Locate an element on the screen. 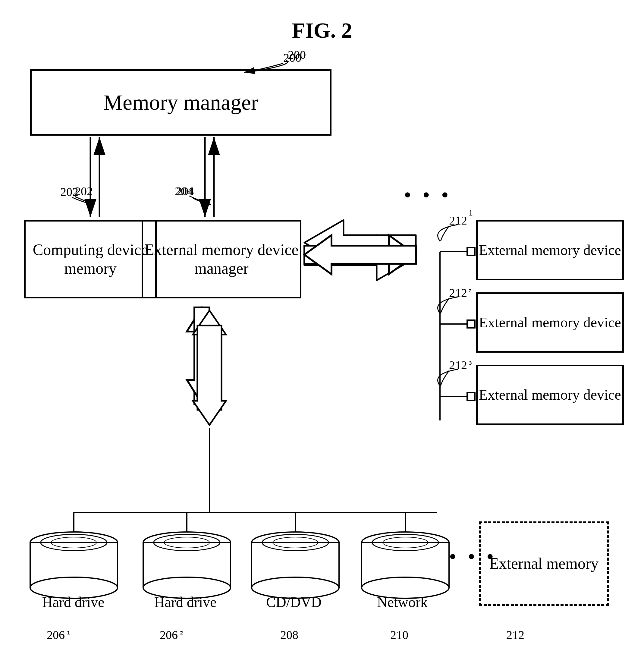 The image size is (644, 667). computing-device-memory-box: Computing device memory is located at coordinates (90, 259).